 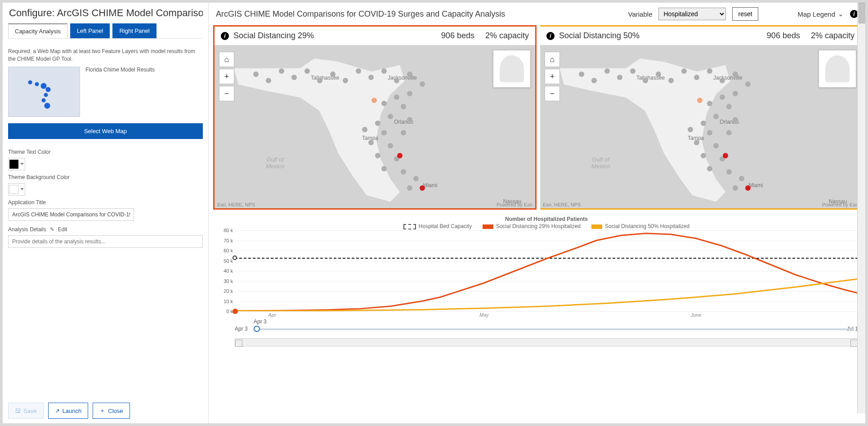 What do you see at coordinates (546, 342) in the screenshot?
I see `horizontal-scrollbar` at bounding box center [546, 342].